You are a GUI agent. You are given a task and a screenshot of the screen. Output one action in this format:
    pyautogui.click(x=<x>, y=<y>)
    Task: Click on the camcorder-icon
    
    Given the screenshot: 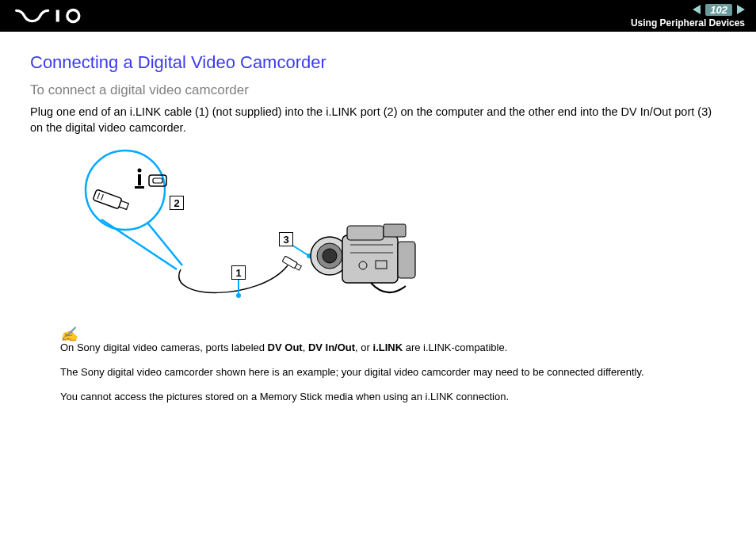 What is the action you would take?
    pyautogui.click(x=363, y=258)
    